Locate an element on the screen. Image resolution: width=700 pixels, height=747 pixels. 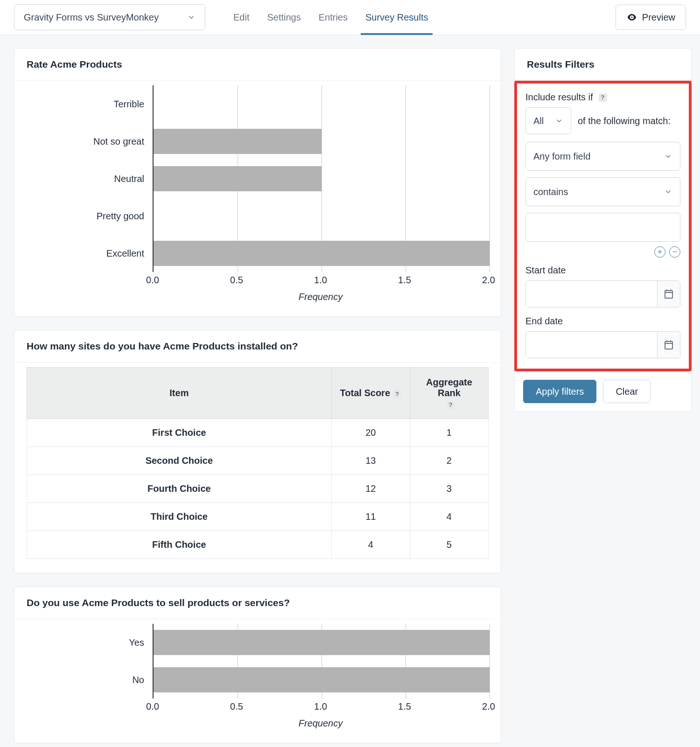
table-row: Fifth Choice45 is located at coordinates (258, 545).